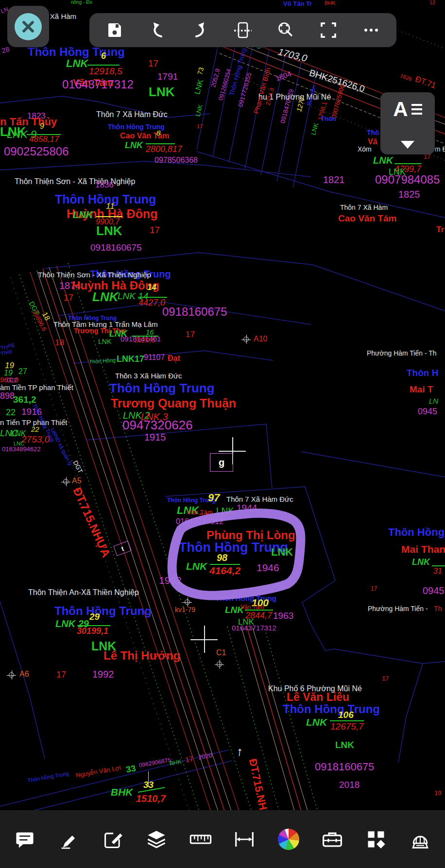 This screenshot has height=868, width=445. Describe the element at coordinates (328, 30) in the screenshot. I see `fullscreen-button` at that location.